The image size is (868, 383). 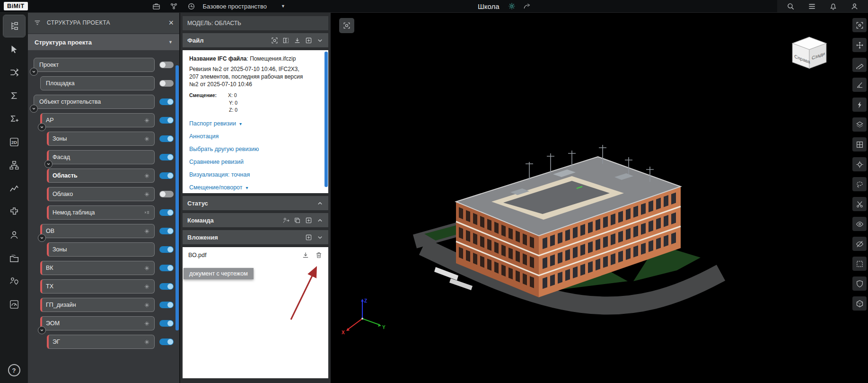 What do you see at coordinates (101, 157) in the screenshot?
I see `tree-item: Фасад` at bounding box center [101, 157].